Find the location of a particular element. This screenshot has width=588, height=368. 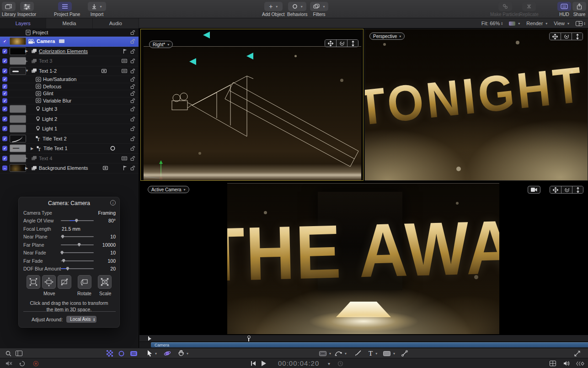

show-behaviors-toggle is located at coordinates (122, 353).